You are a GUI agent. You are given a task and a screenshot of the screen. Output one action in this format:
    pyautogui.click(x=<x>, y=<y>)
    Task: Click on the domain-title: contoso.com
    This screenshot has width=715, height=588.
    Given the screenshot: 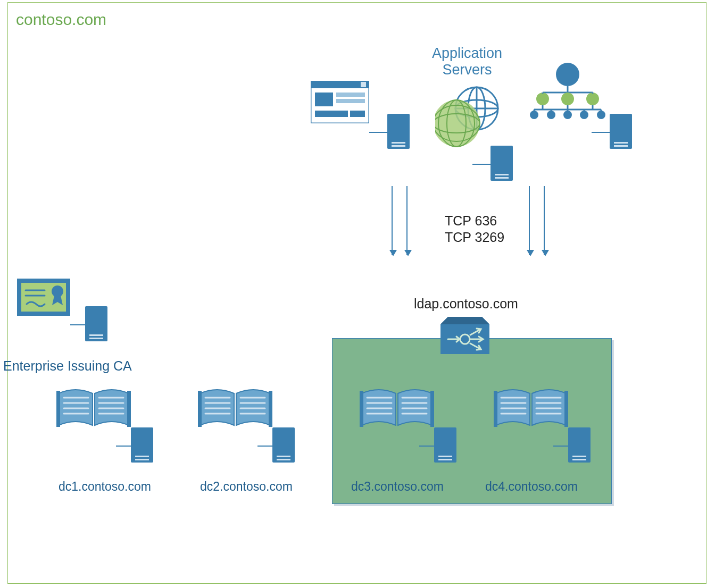 What is the action you would take?
    pyautogui.click(x=61, y=20)
    